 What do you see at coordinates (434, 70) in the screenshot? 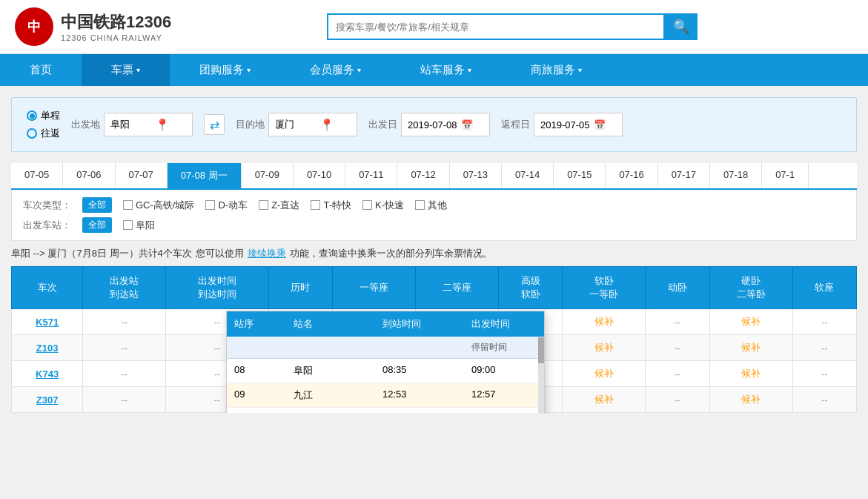
I see `navigation: 首页 车票 ▾ 团购服务 ▾ 会员服务 ▾ 站车服务 ▾ 商旅服务 ▾` at bounding box center [434, 70].